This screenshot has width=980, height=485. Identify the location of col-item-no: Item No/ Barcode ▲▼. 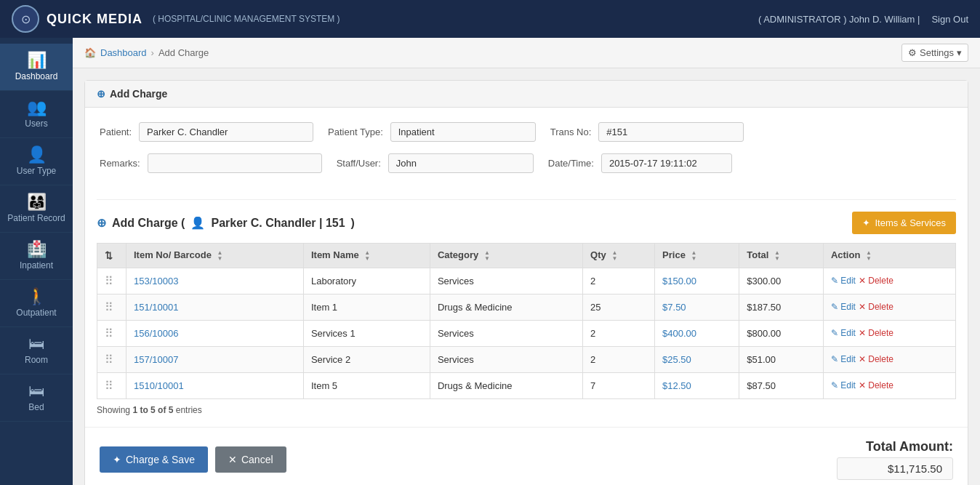
(215, 256).